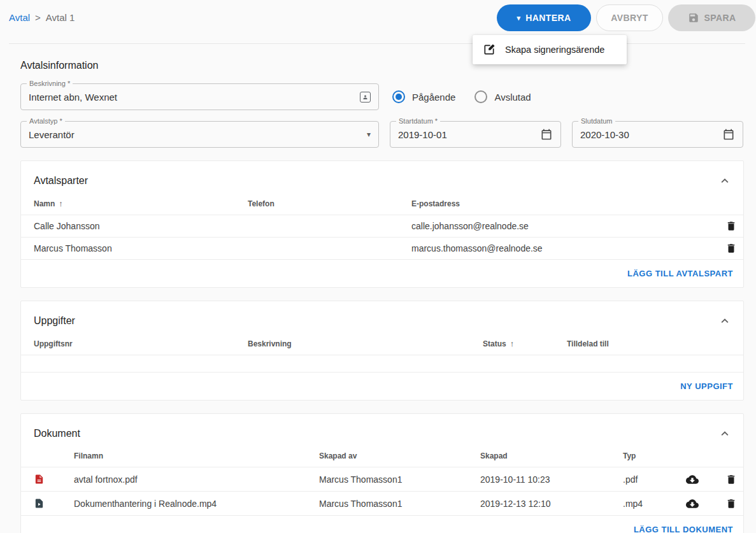 The height and width of the screenshot is (533, 756). What do you see at coordinates (382, 97) in the screenshot?
I see `form-row-1: Beskrivning * Internet abn, Wexnet Pågåe…` at bounding box center [382, 97].